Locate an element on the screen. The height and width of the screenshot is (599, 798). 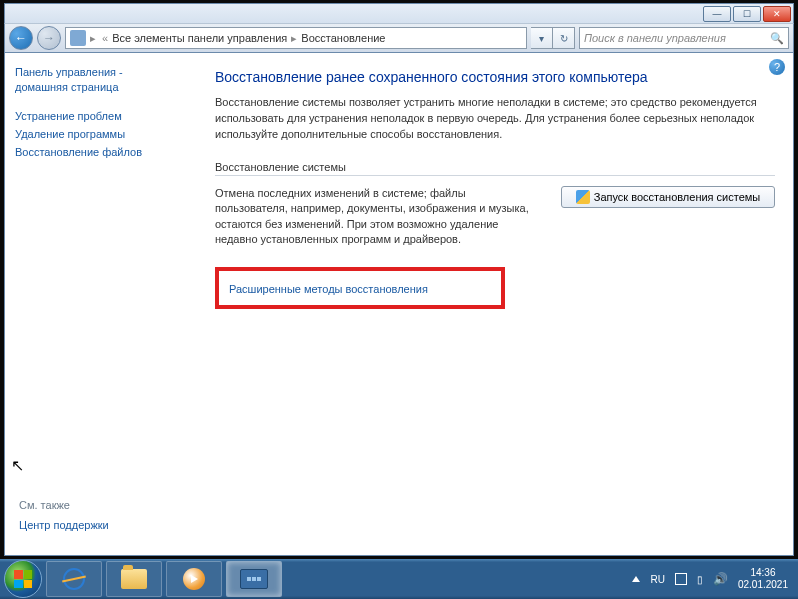
uac-shield-icon is located at coordinates (583, 197).